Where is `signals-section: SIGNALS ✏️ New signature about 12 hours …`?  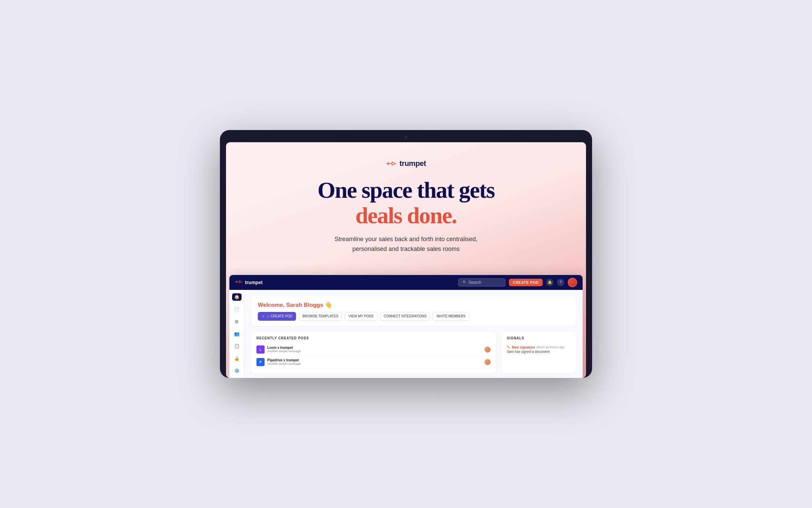 signals-section: SIGNALS ✏️ New signature about 12 hours … is located at coordinates (539, 352).